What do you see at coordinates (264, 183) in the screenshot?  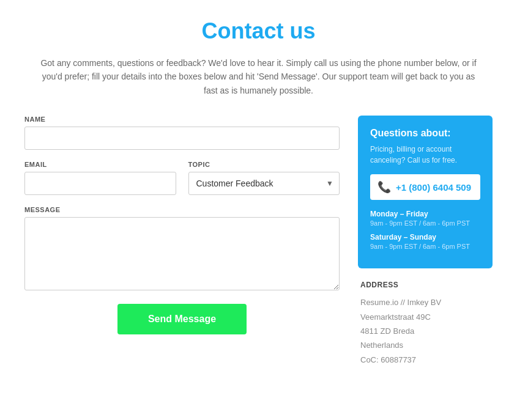 I see `topic-select-wrapper: Customer Feedback Technical Support Bill…` at bounding box center [264, 183].